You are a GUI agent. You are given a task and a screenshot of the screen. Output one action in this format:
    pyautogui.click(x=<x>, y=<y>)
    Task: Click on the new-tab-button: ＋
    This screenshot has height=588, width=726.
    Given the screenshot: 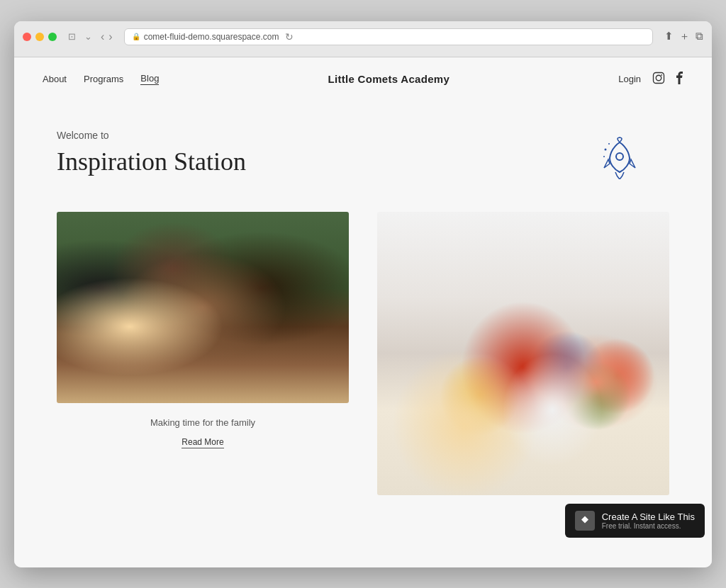 What is the action you would take?
    pyautogui.click(x=685, y=37)
    